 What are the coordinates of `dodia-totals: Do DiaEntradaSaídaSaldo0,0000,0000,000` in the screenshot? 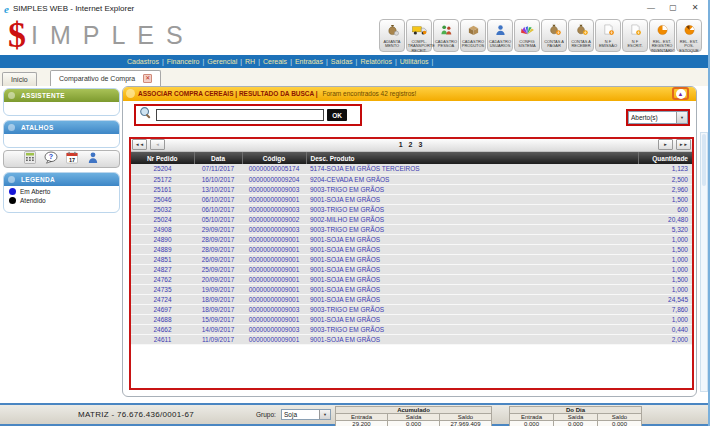 It's located at (576, 416).